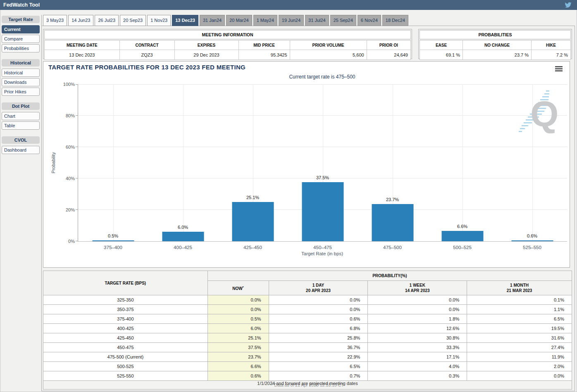 Image resolution: width=577 pixels, height=392 pixels. What do you see at coordinates (21, 48) in the screenshot?
I see `sidebar-item-probabilities: Probabilities` at bounding box center [21, 48].